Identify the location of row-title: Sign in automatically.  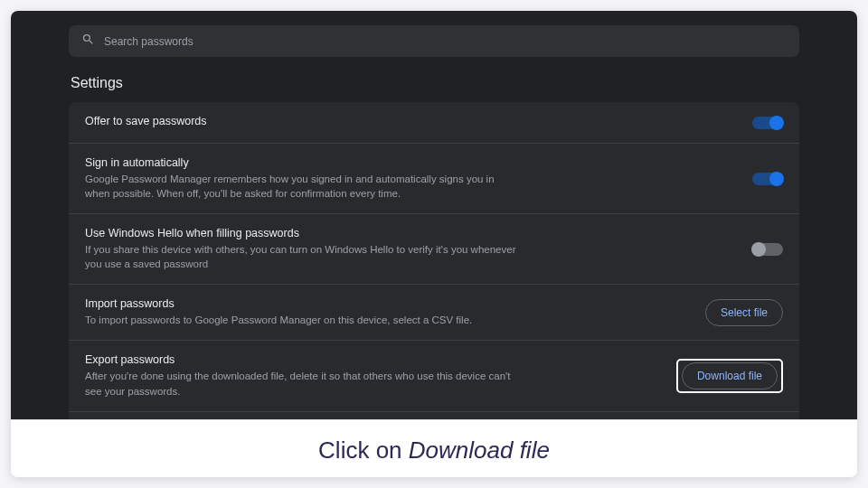
(411, 163).